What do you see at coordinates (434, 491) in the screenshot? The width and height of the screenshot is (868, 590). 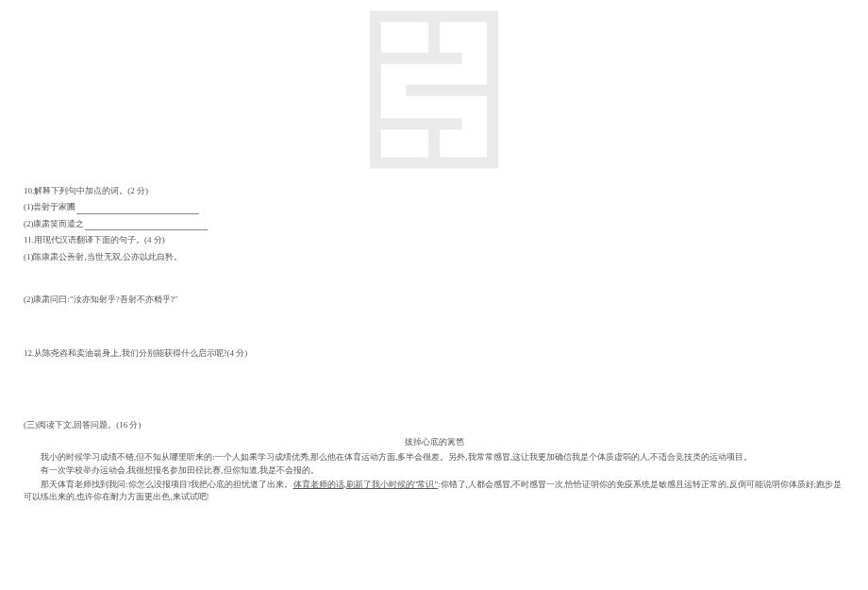 I see `essay-paragraph-3: 那天体育老师找到我问:你怎么没报项目?我把心底的担忧道了出来。体育老师的话,刷新…` at bounding box center [434, 491].